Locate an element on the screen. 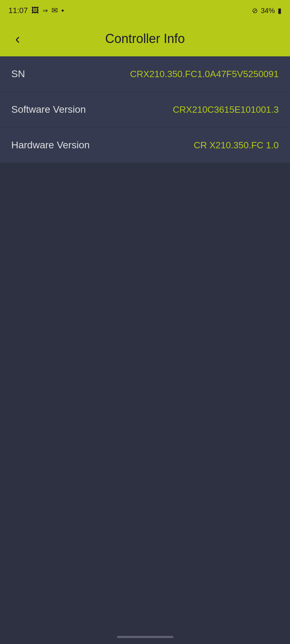 The image size is (290, 644). back-button: ‹ is located at coordinates (18, 39).